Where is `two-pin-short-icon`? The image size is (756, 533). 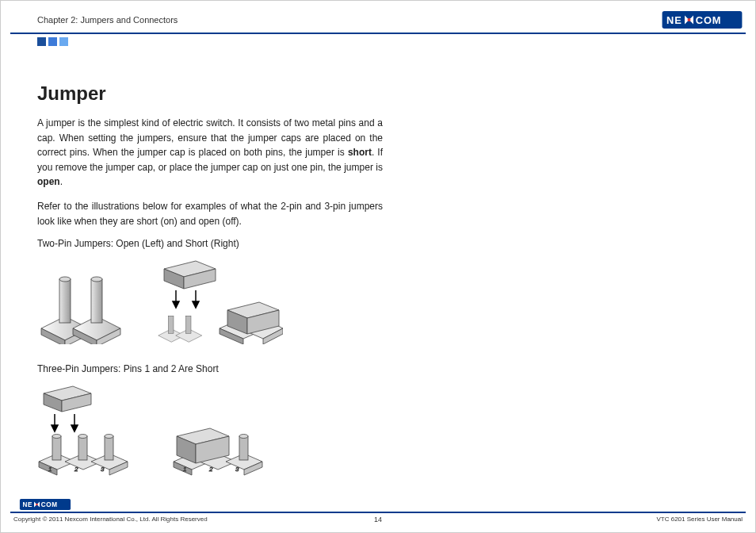
two-pin-short-icon is located at coordinates (220, 301).